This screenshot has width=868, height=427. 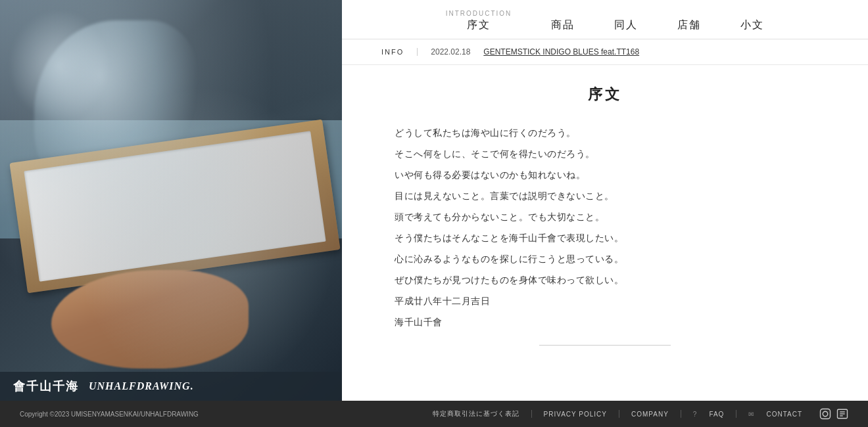 What do you see at coordinates (605, 323) in the screenshot?
I see `content-paragraph-9: 海千山千會` at bounding box center [605, 323].